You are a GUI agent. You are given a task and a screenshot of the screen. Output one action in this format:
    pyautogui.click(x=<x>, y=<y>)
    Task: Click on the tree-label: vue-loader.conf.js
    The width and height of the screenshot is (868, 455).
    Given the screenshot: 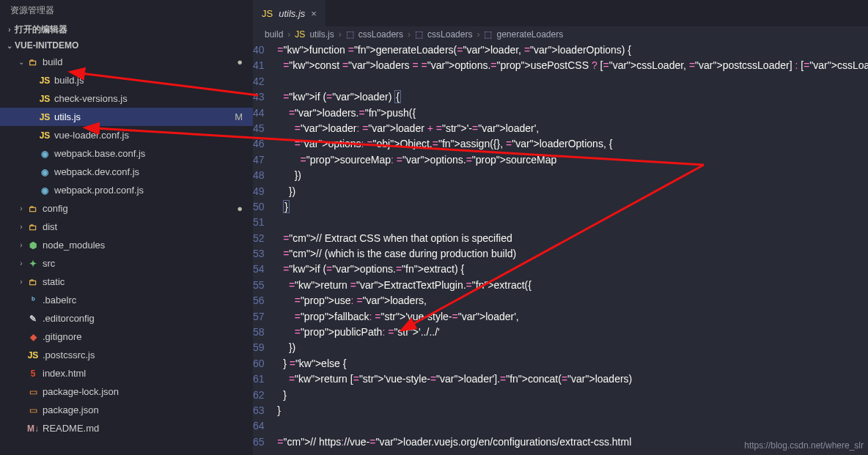 What is the action you would take?
    pyautogui.click(x=154, y=135)
    